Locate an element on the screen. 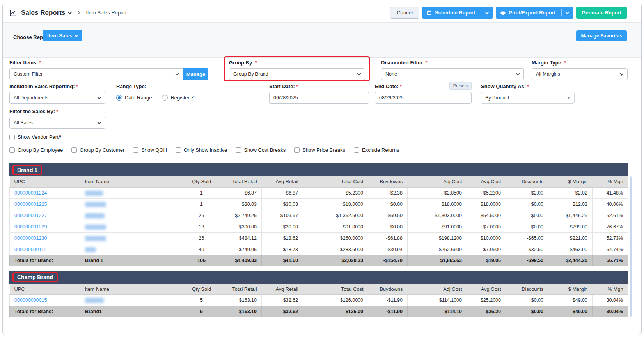  upc-link: 000000001227 is located at coordinates (30, 216).